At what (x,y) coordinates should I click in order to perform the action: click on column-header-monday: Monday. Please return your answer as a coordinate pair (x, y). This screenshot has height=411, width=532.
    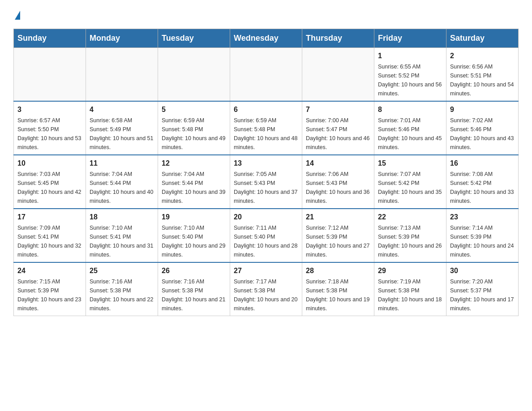
    Looking at the image, I should click on (122, 39).